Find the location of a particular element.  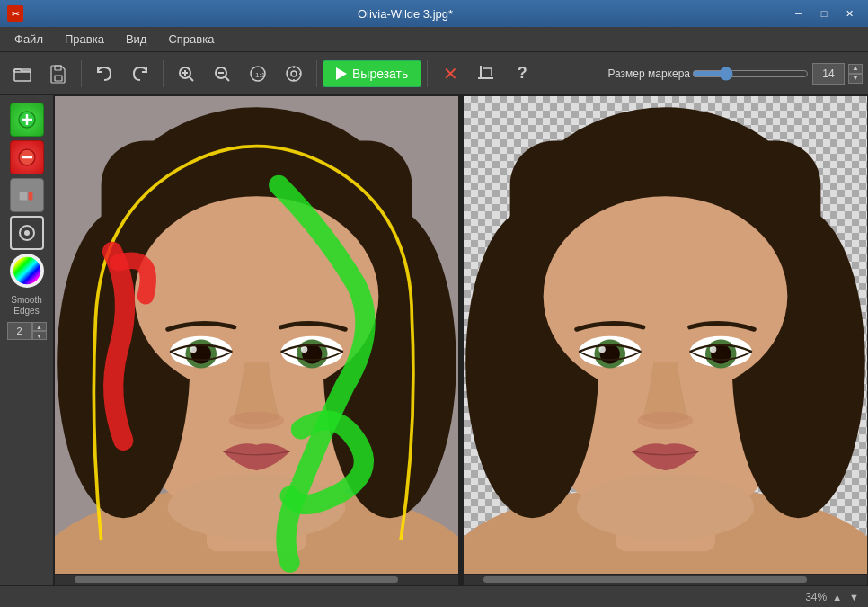

zoom-100-button: 1:1 is located at coordinates (258, 74).